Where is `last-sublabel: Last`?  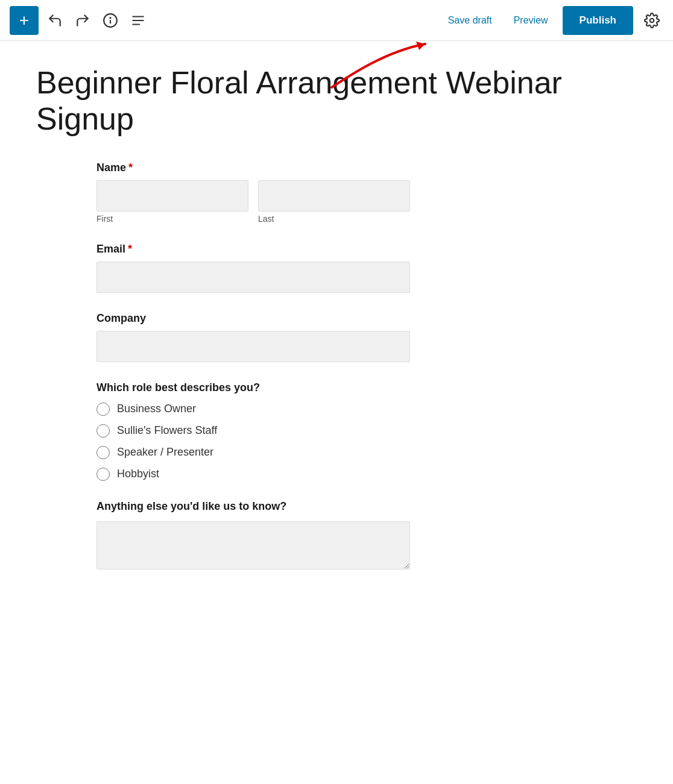 last-sublabel: Last is located at coordinates (334, 219).